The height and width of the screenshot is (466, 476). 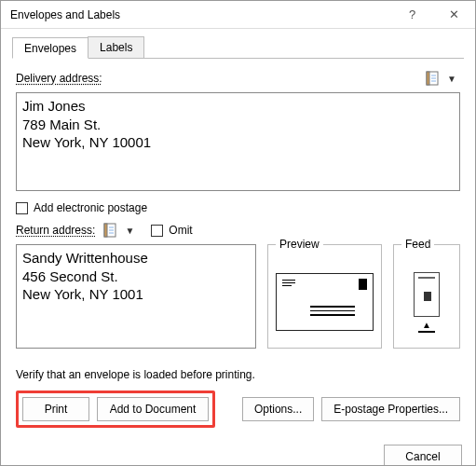 What do you see at coordinates (278, 409) in the screenshot?
I see `options-button: Options...` at bounding box center [278, 409].